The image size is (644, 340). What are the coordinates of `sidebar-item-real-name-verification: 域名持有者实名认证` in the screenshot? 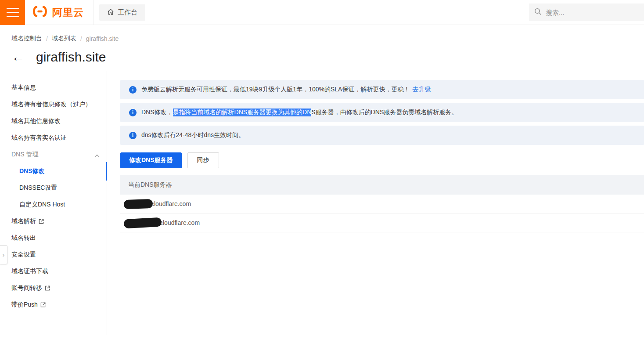 It's located at (54, 138).